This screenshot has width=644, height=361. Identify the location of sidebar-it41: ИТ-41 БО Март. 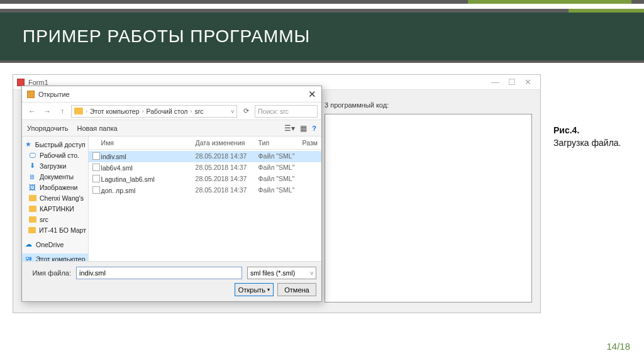
(55, 230).